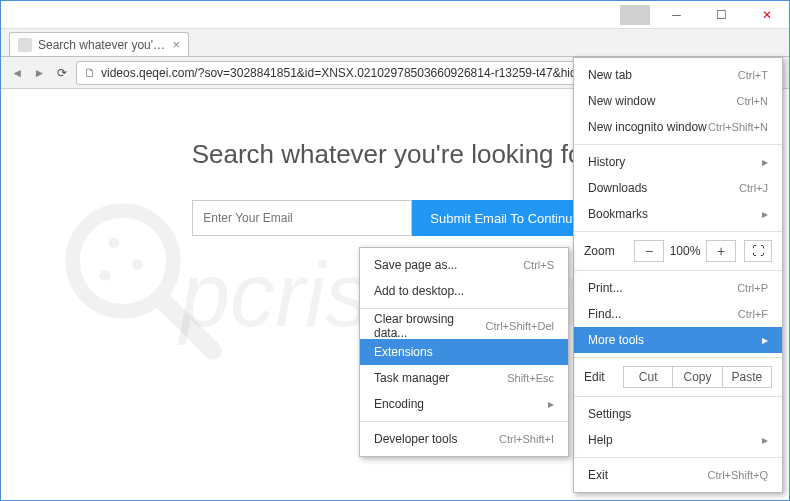 The width and height of the screenshot is (790, 501). What do you see at coordinates (678, 127) in the screenshot?
I see `menu-incognito: New incognito windowCtrl+Shift+N` at bounding box center [678, 127].